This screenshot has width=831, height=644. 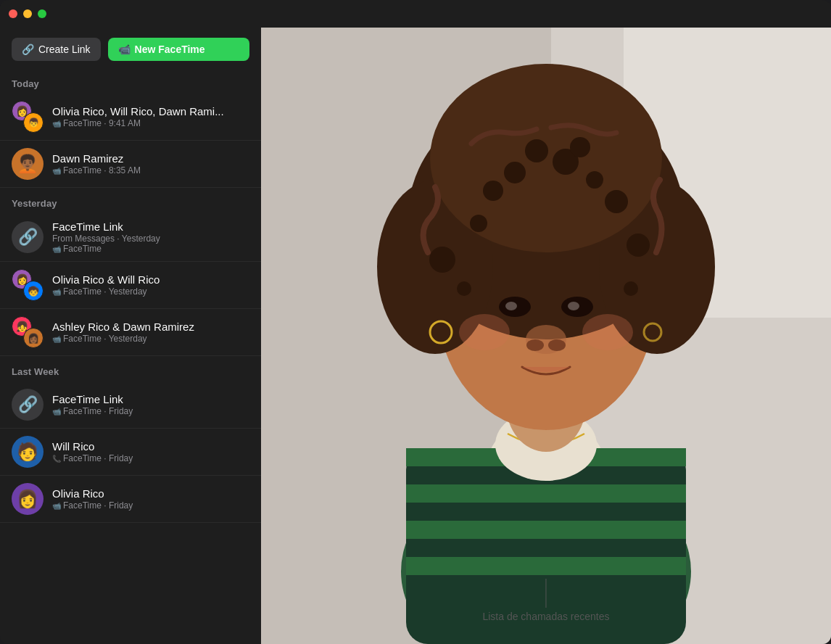 I want to click on avatar-group: 👩 👦, so click(x=28, y=117).